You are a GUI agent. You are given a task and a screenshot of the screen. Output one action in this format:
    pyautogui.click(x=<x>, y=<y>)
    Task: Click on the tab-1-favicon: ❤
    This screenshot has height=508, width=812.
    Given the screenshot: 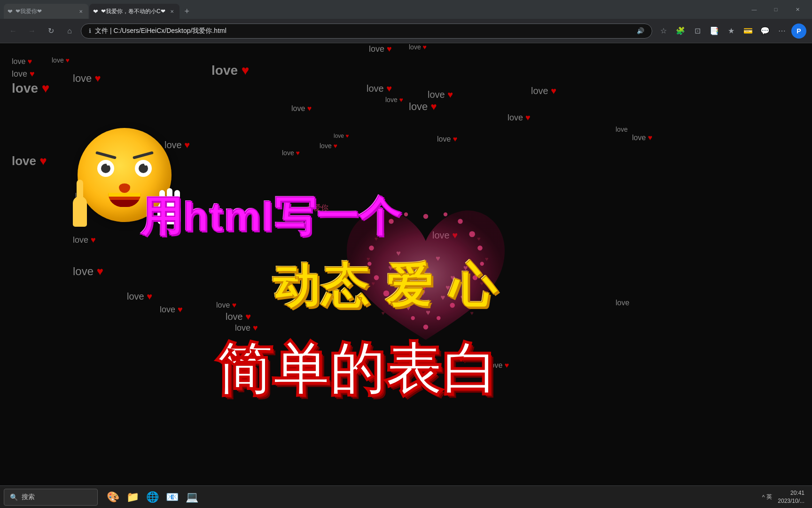 What is the action you would take?
    pyautogui.click(x=10, y=11)
    